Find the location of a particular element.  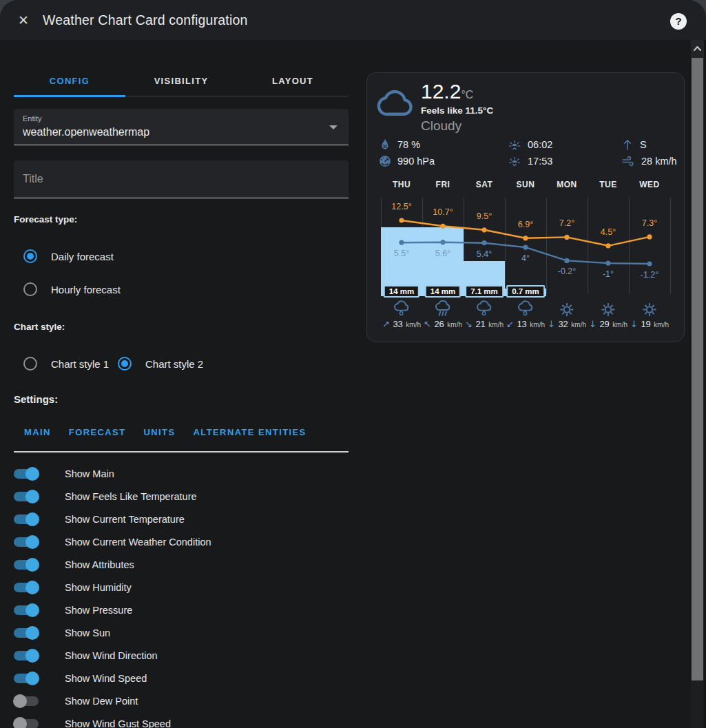

feels-like-temperature: Feels like 11.5°C is located at coordinates (457, 110).